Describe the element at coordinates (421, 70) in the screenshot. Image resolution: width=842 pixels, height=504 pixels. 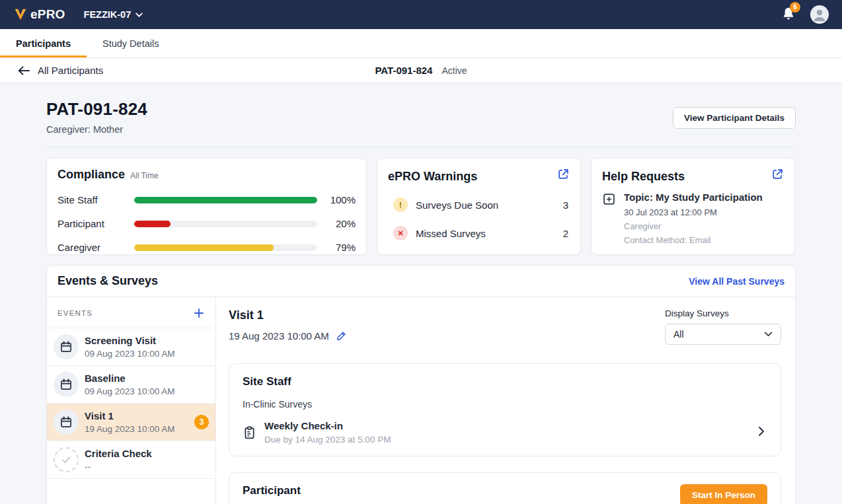
I see `participant-header-center: PAT-091-824 Active` at that location.